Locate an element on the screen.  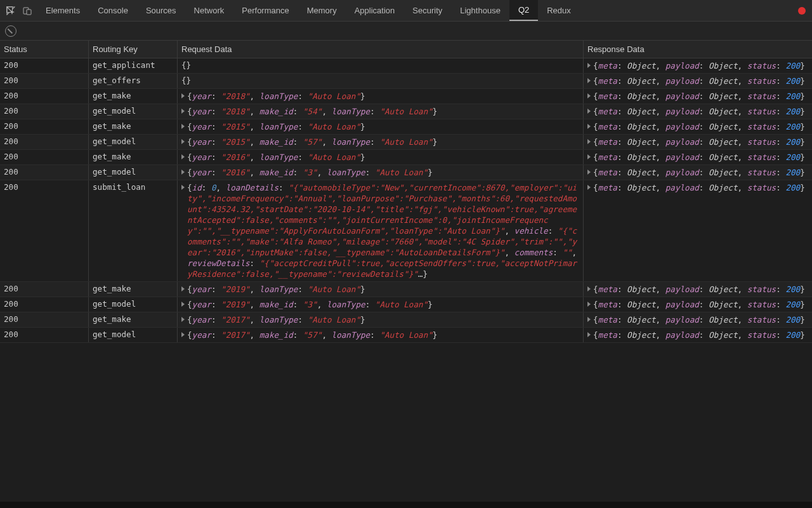
cell-request-data: {year: "2017", make_id: "57", loanType: … is located at coordinates (381, 335).